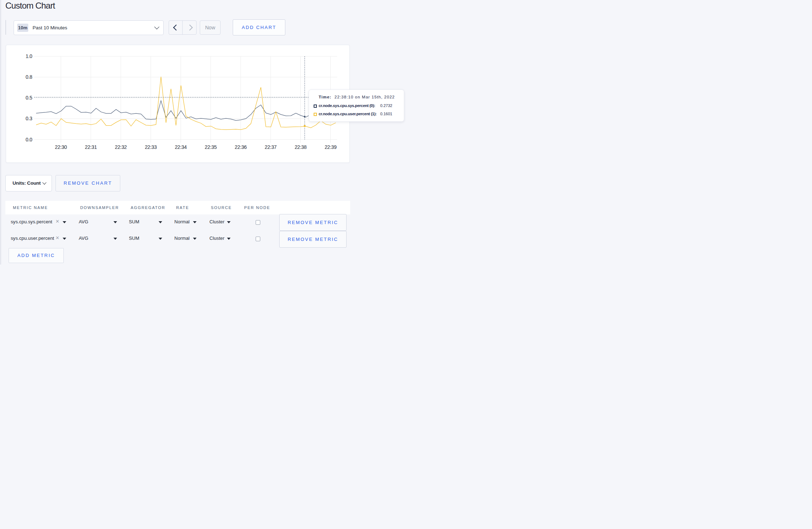  What do you see at coordinates (181, 147) in the screenshot?
I see `svg-text: 22:34` at bounding box center [181, 147].